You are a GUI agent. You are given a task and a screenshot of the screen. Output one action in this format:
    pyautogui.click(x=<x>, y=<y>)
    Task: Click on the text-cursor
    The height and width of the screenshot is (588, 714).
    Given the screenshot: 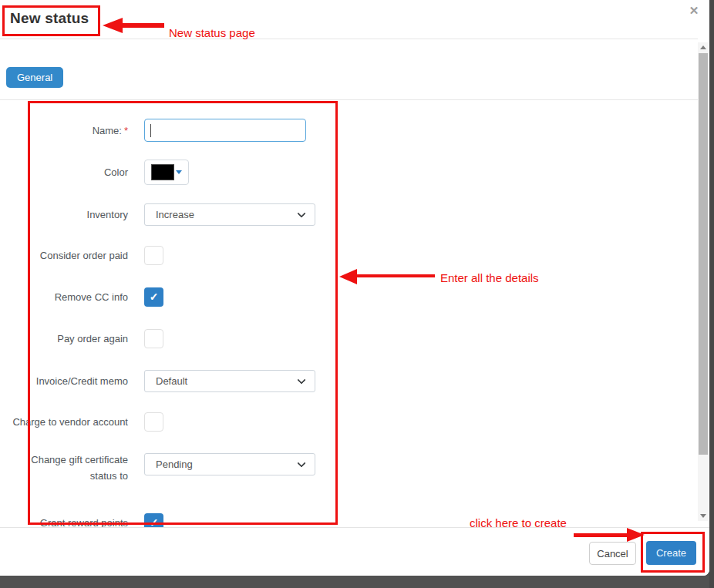 What is the action you would take?
    pyautogui.click(x=151, y=131)
    